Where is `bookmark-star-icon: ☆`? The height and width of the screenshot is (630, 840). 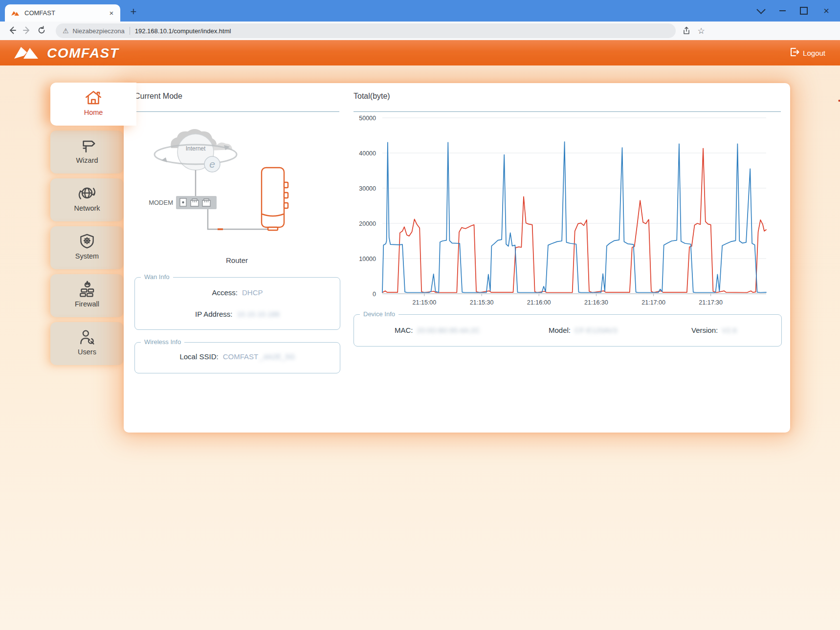 bookmark-star-icon: ☆ is located at coordinates (701, 31).